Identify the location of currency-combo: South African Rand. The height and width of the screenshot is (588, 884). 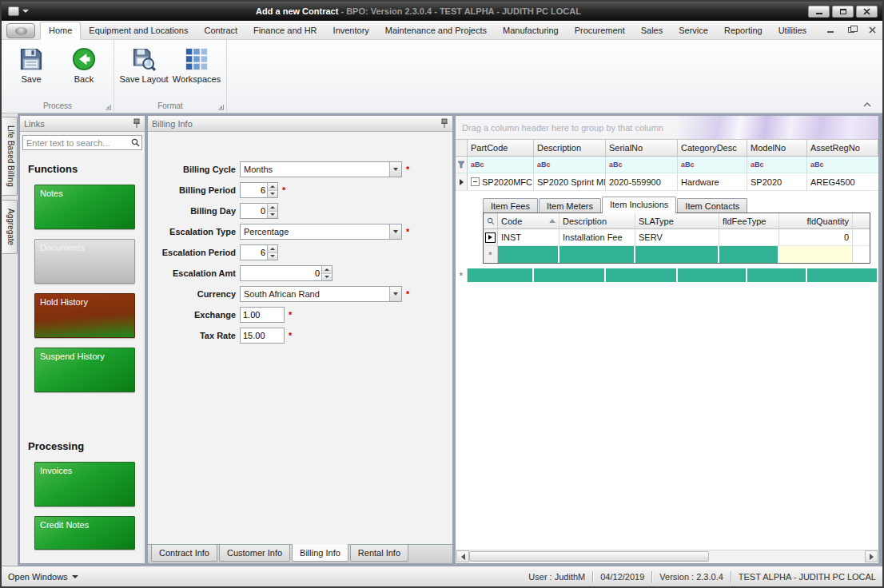
(321, 294).